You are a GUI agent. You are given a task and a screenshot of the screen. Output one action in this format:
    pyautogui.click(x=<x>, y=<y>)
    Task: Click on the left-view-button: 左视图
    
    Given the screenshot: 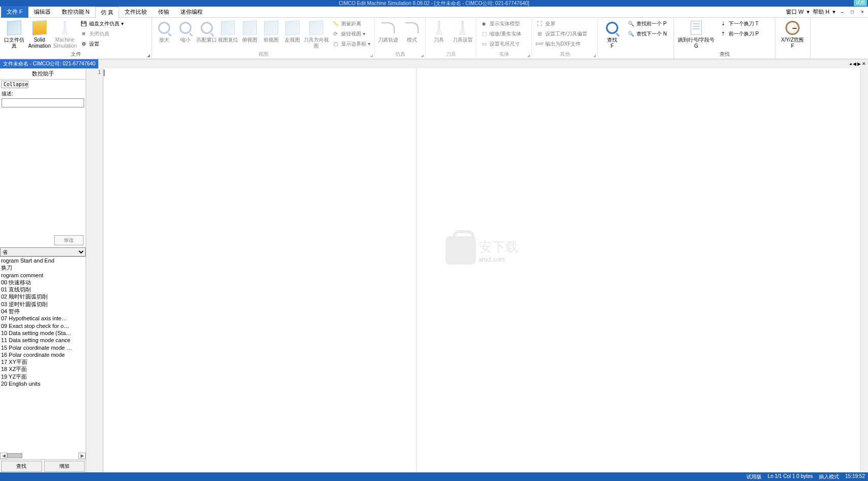 What is the action you would take?
    pyautogui.click(x=292, y=31)
    